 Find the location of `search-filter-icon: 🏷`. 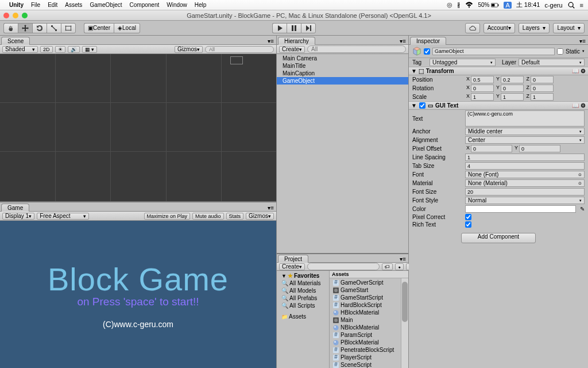

search-filter-icon: 🏷 is located at coordinates (387, 267).